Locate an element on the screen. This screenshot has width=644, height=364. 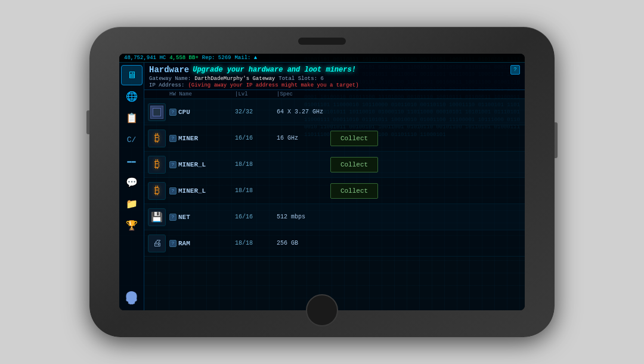
ram-icon-container: 🖨 is located at coordinates (157, 243).